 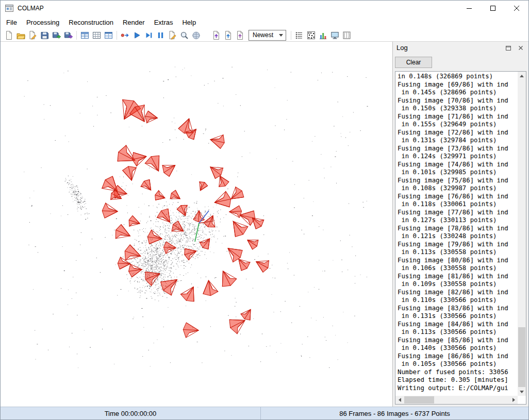 I want to click on close-icon, so click(x=521, y=48).